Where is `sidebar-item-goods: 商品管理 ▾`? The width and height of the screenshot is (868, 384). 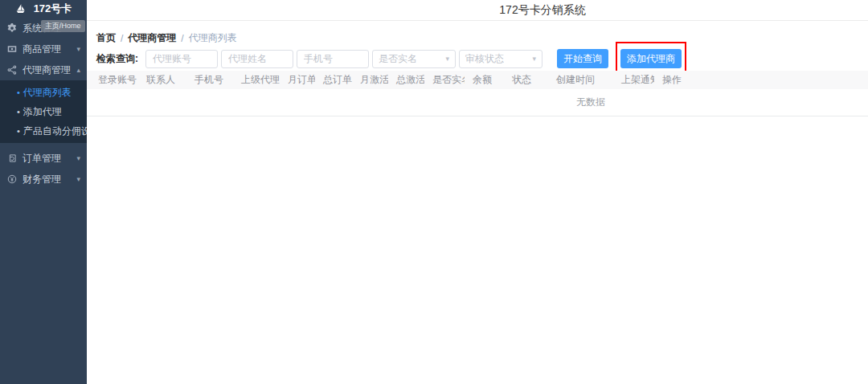
sidebar-item-goods: 商品管理 ▾ is located at coordinates (43, 49).